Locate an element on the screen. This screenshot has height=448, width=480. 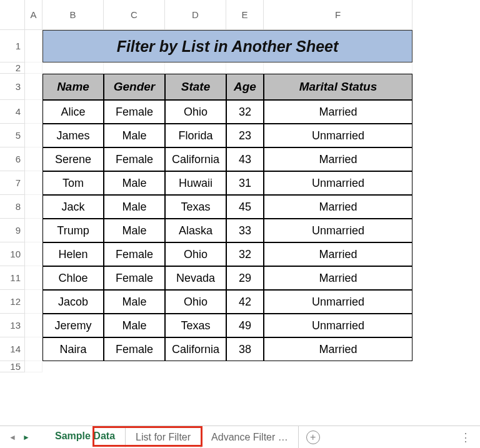
row-header-15: 15 is located at coordinates (12, 367).